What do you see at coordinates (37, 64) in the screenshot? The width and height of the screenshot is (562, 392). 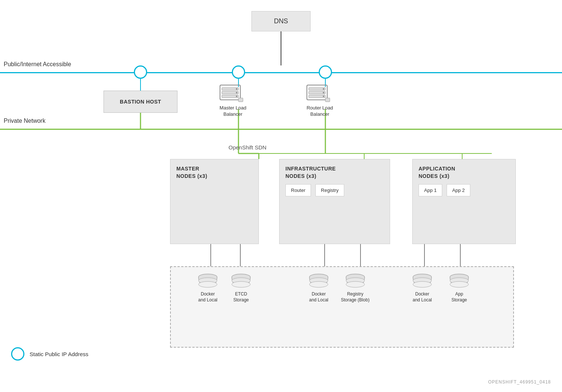 I see `public-network-label: Public/Internet Accessible` at bounding box center [37, 64].